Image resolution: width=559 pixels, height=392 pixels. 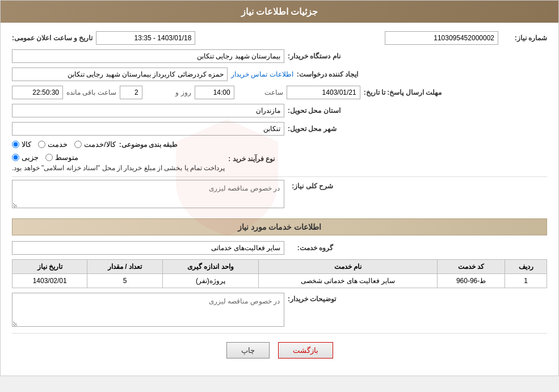 What do you see at coordinates (314, 111) in the screenshot?
I see `province-label: استان محل تحویل:` at bounding box center [314, 111].